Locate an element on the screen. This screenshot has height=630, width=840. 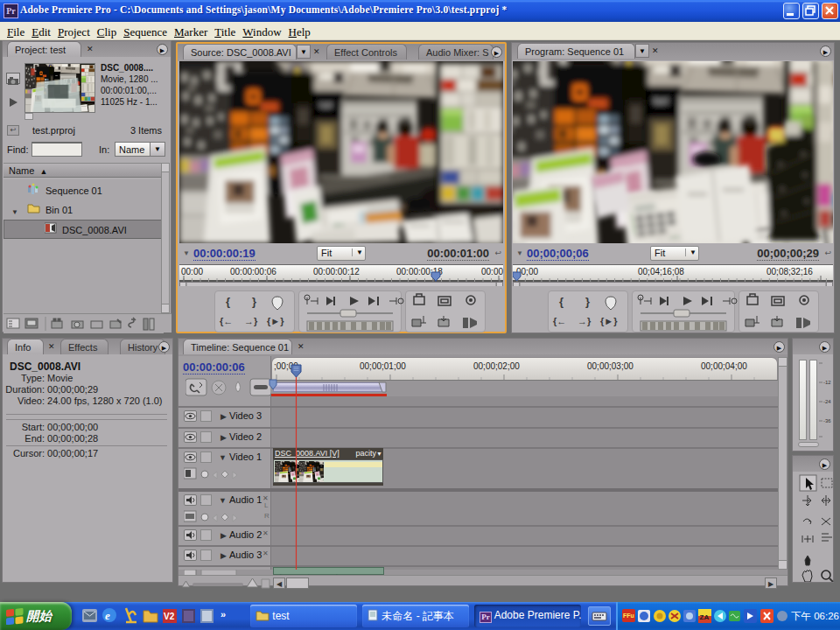
svg-text: -24 is located at coordinates (828, 402).